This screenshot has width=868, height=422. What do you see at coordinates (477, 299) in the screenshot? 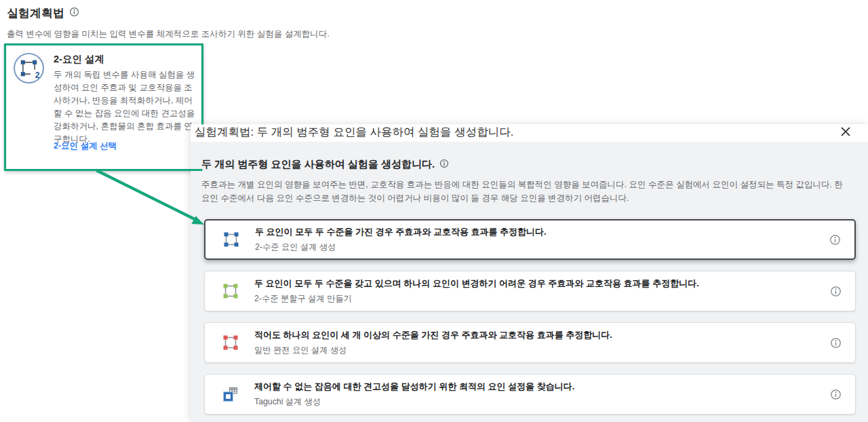
I see `option-subtitle: 2-수준 분할구 설계 만들기` at bounding box center [477, 299].